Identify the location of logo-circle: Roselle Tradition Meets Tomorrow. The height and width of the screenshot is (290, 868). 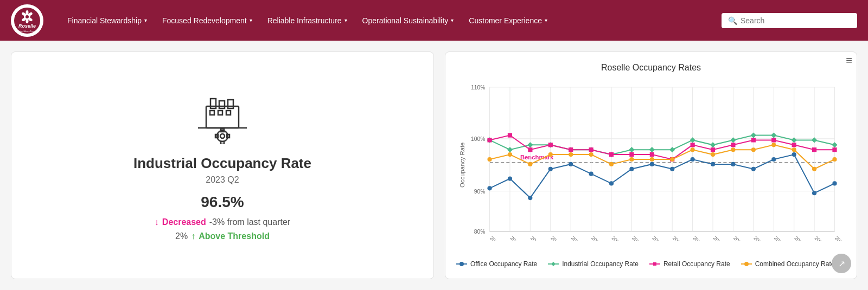
(27, 21).